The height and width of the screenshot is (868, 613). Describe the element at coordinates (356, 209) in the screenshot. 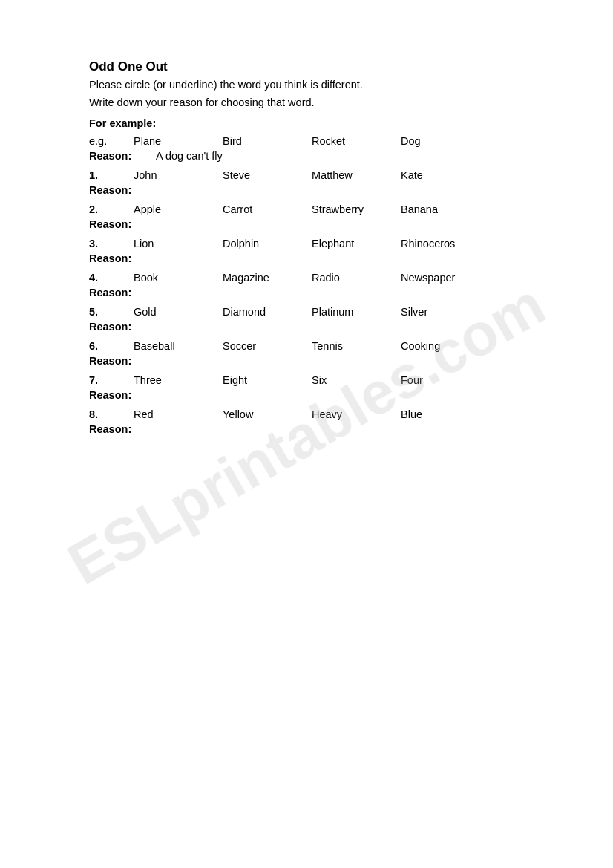

I see `q2-word-3: Strawberry` at that location.